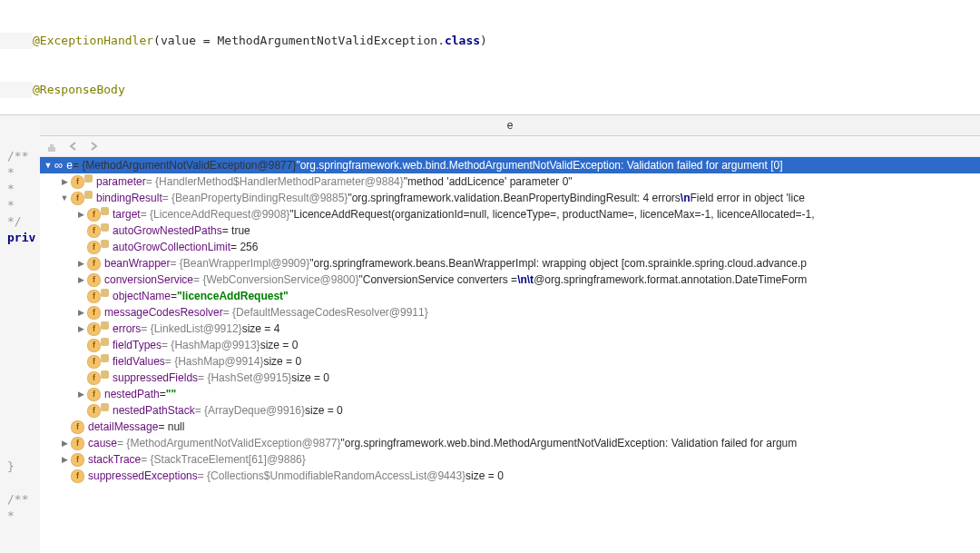 This screenshot has width=980, height=553. What do you see at coordinates (510, 378) in the screenshot?
I see `tree-node-suppressedfields: f suppressedFields = {HashSet@9915} size…` at bounding box center [510, 378].